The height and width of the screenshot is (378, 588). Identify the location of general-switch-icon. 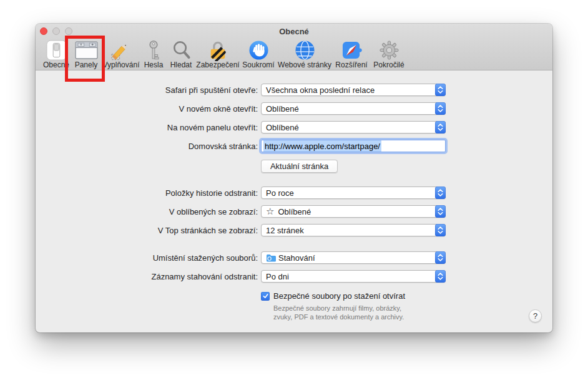
(56, 50).